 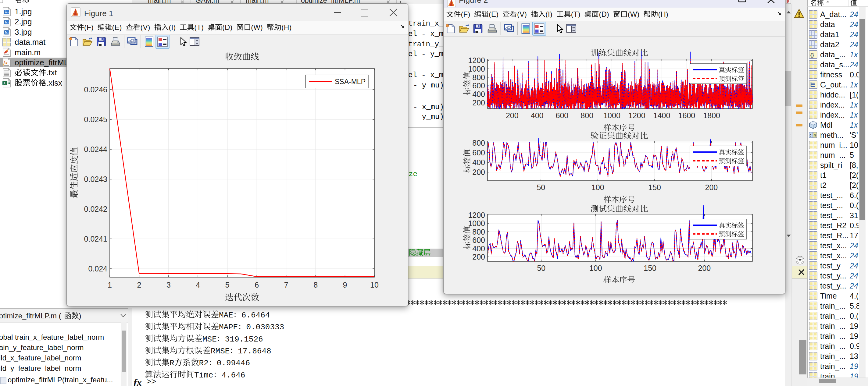 What do you see at coordinates (99, 13) in the screenshot?
I see `svg-text: Figure 1` at bounding box center [99, 13].